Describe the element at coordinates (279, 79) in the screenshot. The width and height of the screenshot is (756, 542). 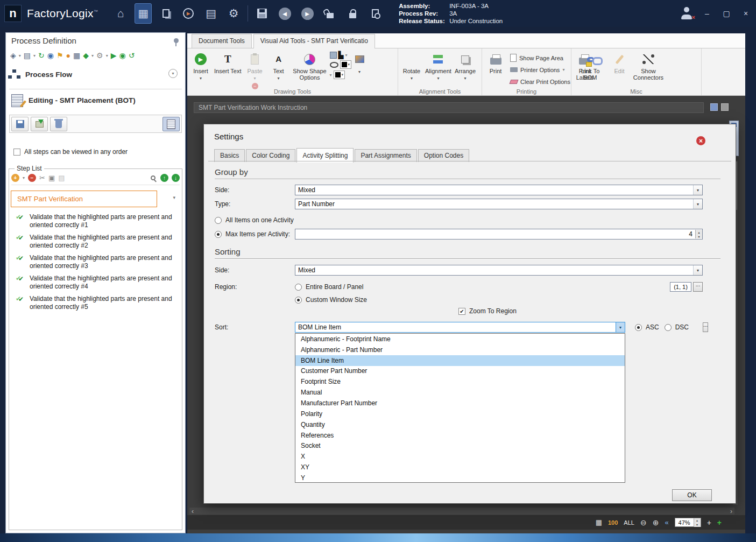
I see `text-caret-icon: ▾` at that location.